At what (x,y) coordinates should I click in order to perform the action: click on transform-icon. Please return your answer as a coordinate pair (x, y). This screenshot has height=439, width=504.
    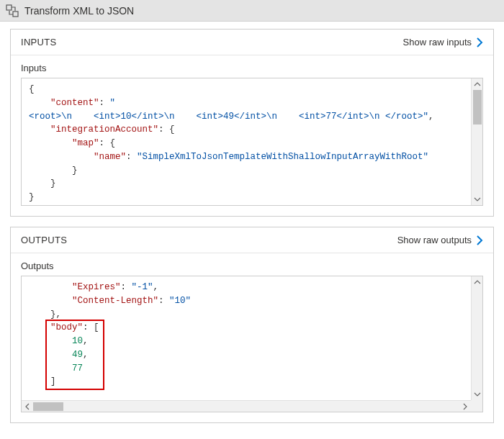
    Looking at the image, I should click on (12, 11).